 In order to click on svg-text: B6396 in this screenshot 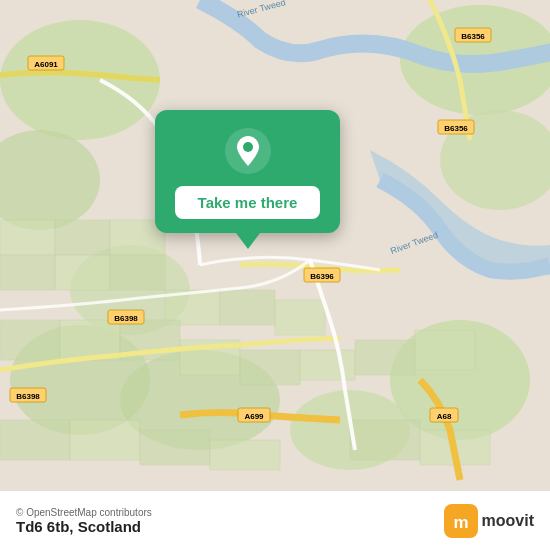, I will do `click(322, 276)`.